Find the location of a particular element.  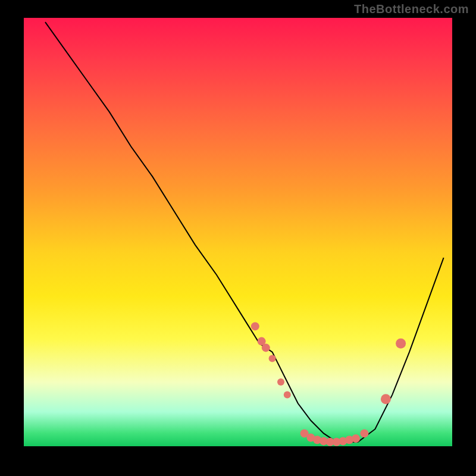

data-point-p17 is located at coordinates (386, 399).